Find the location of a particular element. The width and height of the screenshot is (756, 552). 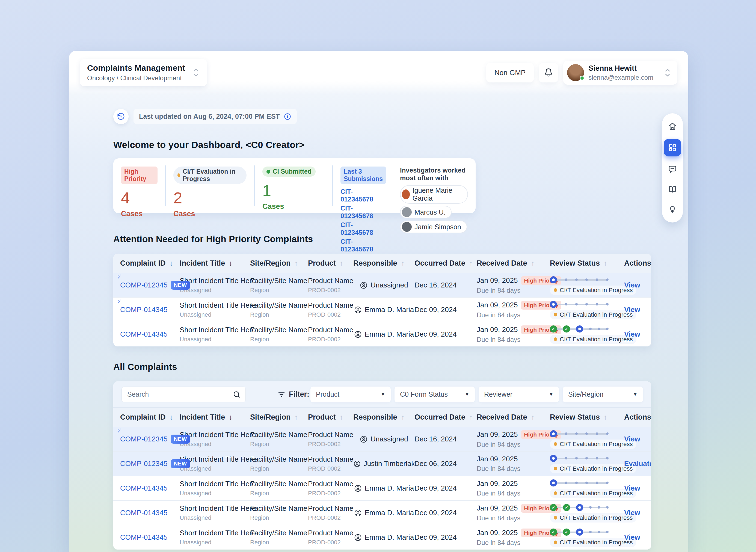

filter-dropdown-reviewer: Reviewer▼ is located at coordinates (519, 394).